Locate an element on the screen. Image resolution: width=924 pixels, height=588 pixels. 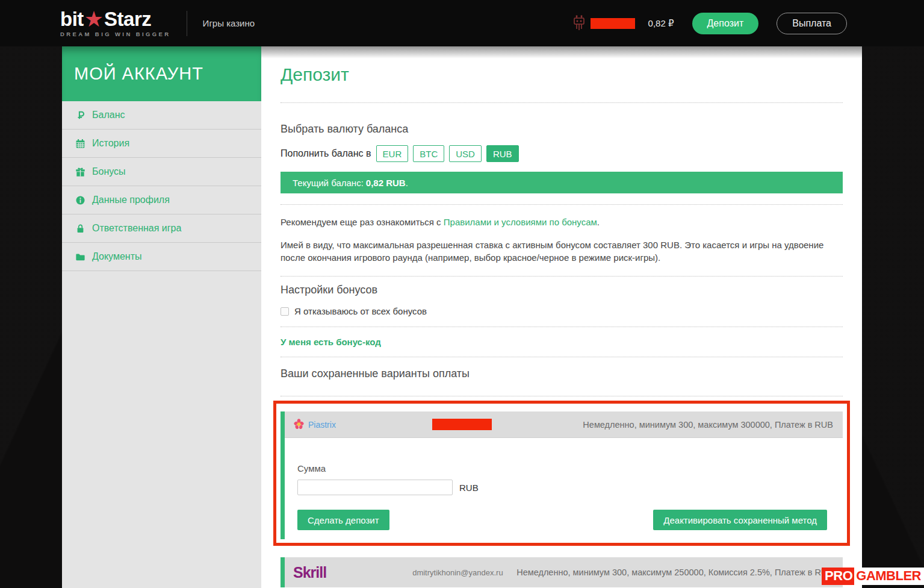
sidebar-item-label: Данные профиля is located at coordinates (131, 200).